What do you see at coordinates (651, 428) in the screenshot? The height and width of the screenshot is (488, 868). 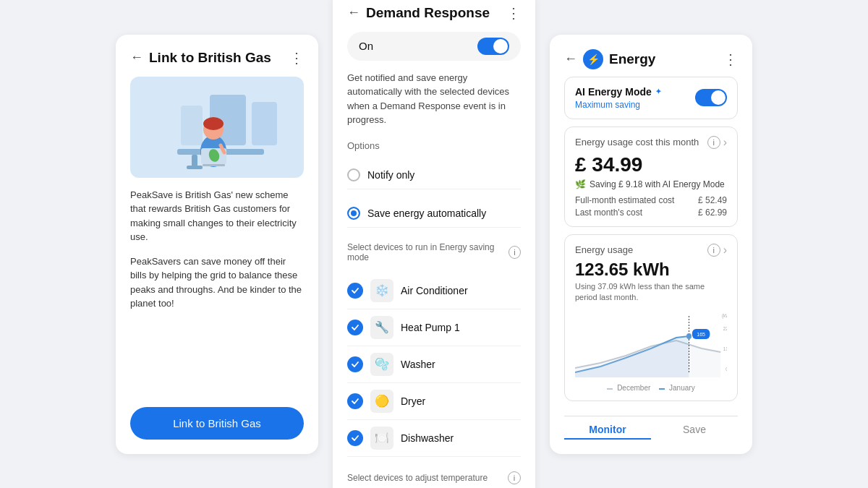 I see `bottom-tabs: Monitor Save` at bounding box center [651, 428].